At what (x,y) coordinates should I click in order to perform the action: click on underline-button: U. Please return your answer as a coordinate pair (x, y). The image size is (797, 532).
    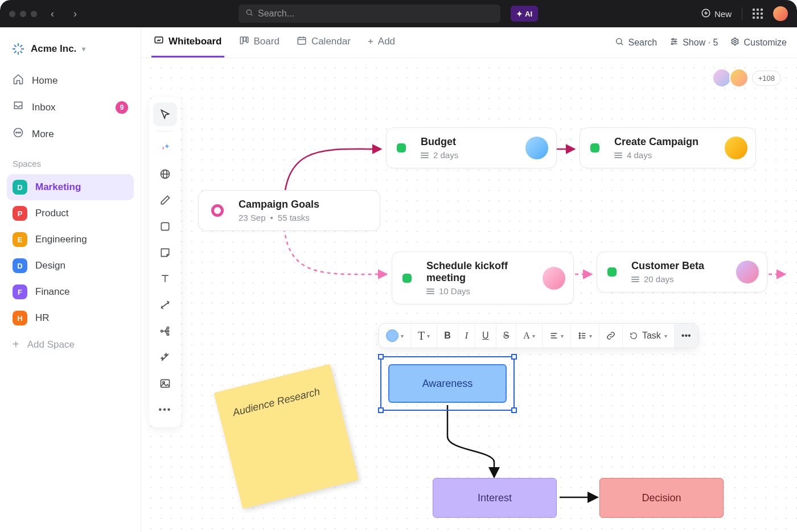
    Looking at the image, I should click on (486, 336).